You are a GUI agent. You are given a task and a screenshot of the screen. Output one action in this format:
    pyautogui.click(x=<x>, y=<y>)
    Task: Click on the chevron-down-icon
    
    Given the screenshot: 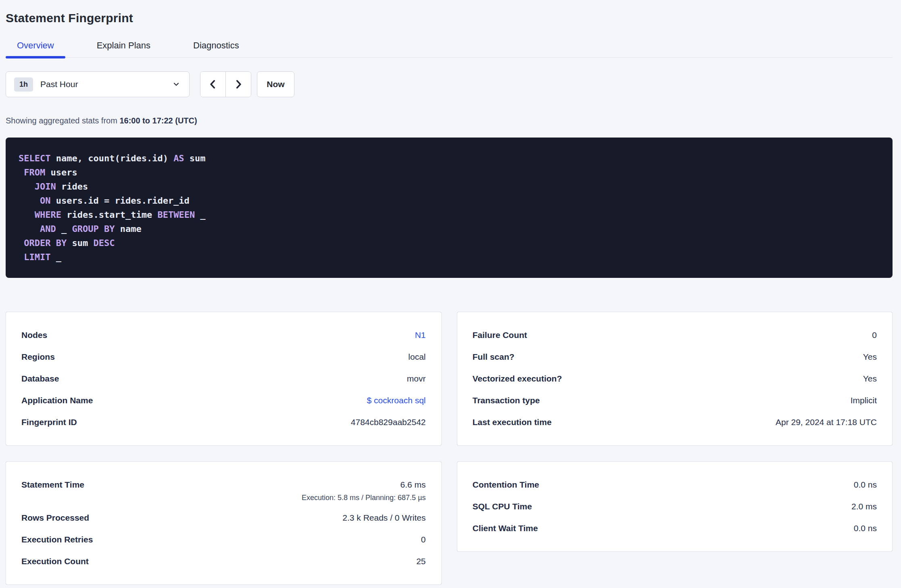 What is the action you would take?
    pyautogui.click(x=176, y=84)
    